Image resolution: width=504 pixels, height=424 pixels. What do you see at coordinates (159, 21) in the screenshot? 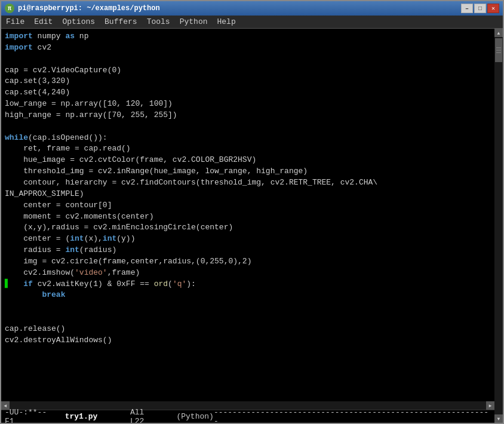
I see `menu-tools: Tools` at bounding box center [159, 21].